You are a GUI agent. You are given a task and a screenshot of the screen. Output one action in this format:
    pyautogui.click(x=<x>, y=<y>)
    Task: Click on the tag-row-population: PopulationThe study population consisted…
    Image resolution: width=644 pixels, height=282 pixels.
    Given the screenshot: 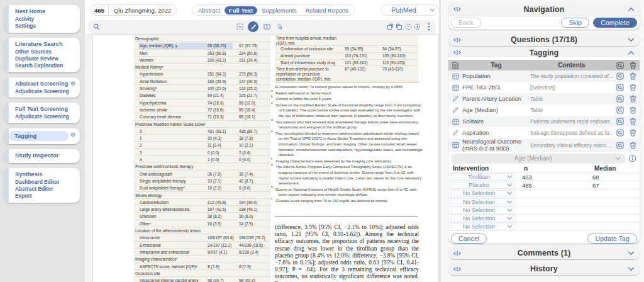 What is the action you would take?
    pyautogui.click(x=544, y=76)
    